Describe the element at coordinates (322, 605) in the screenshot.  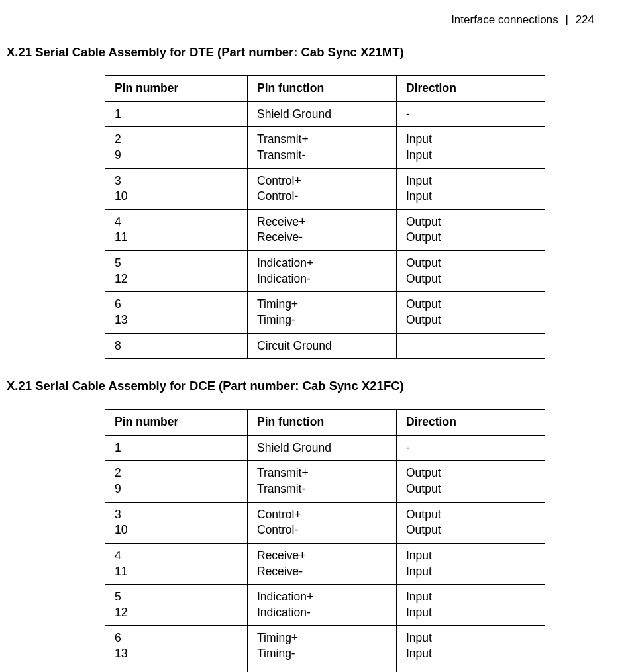
I see `pin-function-cell: Indication+Indication-` at that location.